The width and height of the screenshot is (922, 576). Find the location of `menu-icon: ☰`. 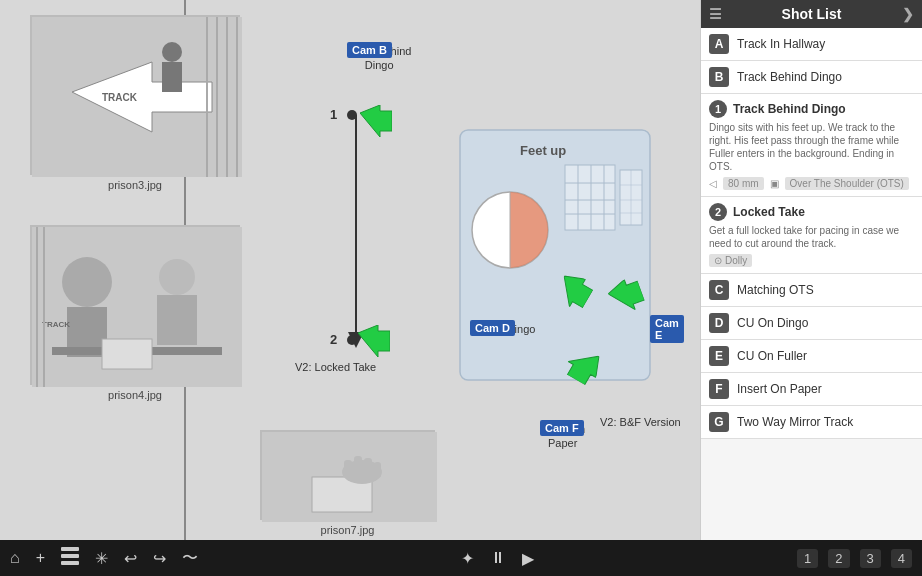

menu-icon: ☰ is located at coordinates (716, 14).